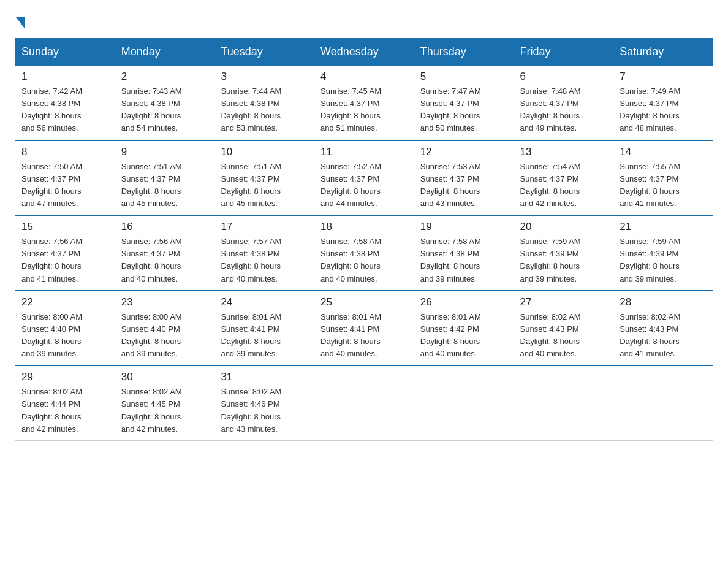 The height and width of the screenshot is (563, 728). I want to click on day-number: 19, so click(464, 227).